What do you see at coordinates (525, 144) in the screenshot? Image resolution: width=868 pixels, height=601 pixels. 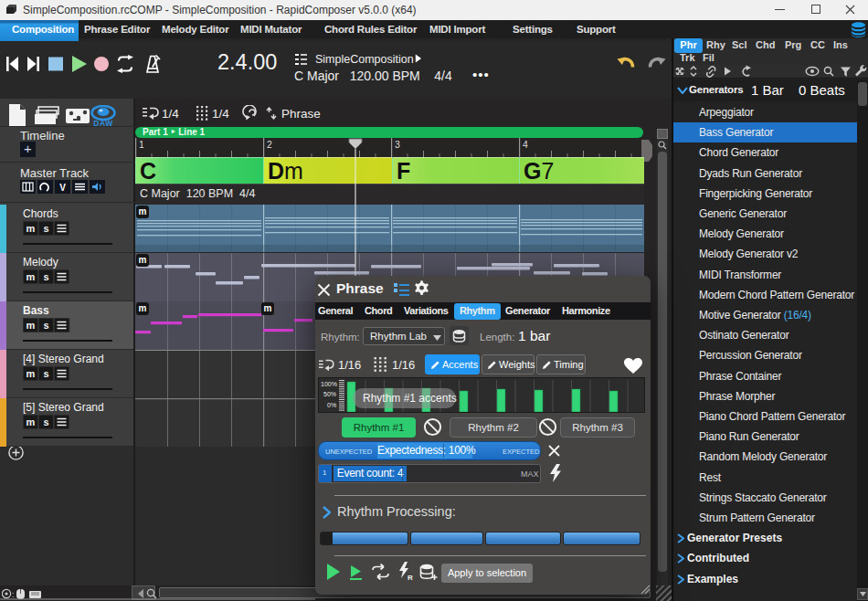 I see `svg-text: 4` at bounding box center [525, 144].